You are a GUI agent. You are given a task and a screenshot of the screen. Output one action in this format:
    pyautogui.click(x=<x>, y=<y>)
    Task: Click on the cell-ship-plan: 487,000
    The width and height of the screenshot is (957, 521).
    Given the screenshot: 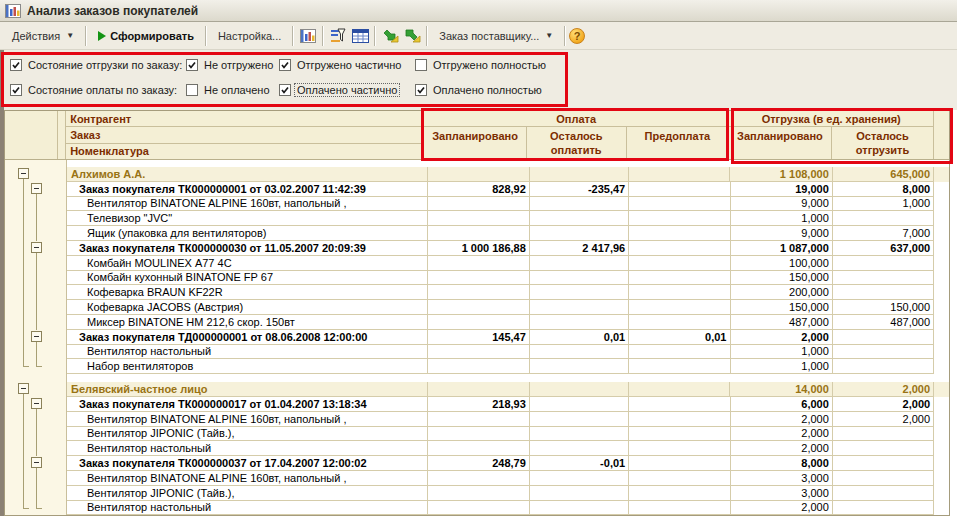 What is the action you would take?
    pyautogui.click(x=782, y=322)
    